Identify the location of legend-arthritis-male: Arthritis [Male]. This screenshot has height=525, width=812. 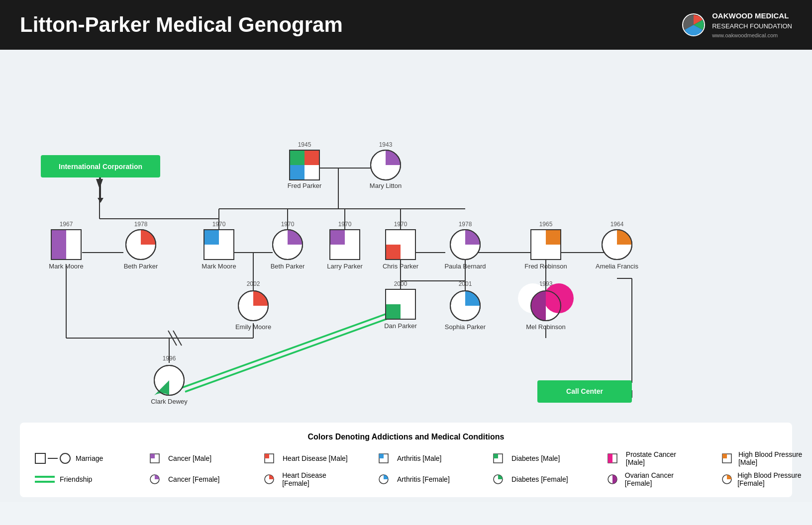
(423, 458).